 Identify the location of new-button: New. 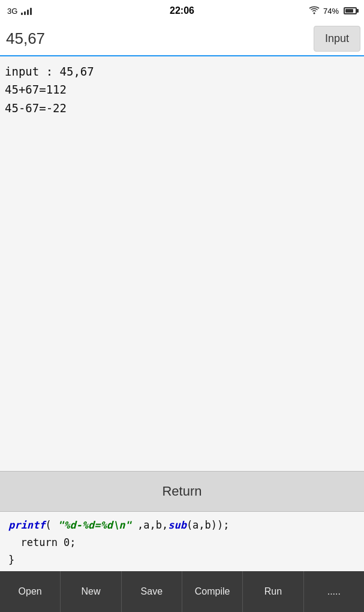
(91, 592).